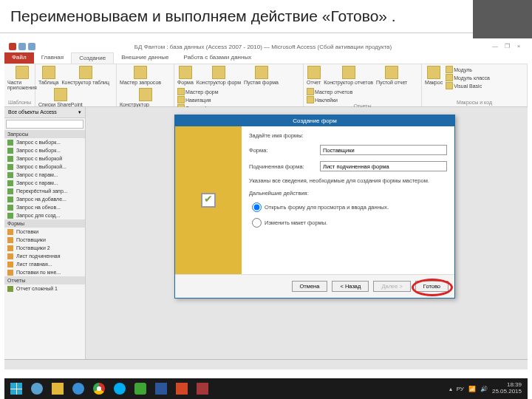  Describe the element at coordinates (22, 47) in the screenshot. I see `qat` at that location.